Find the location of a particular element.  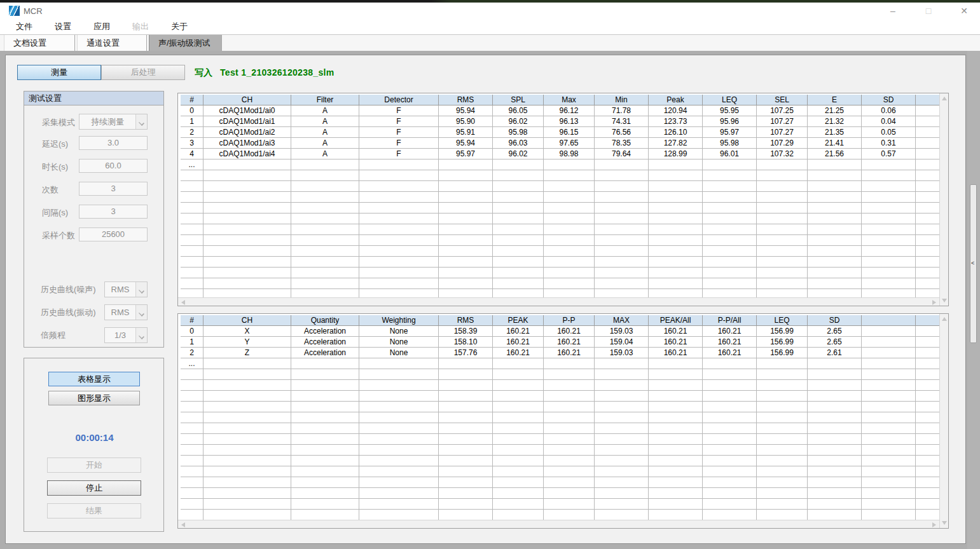

menu-settings: 设置 is located at coordinates (63, 27).